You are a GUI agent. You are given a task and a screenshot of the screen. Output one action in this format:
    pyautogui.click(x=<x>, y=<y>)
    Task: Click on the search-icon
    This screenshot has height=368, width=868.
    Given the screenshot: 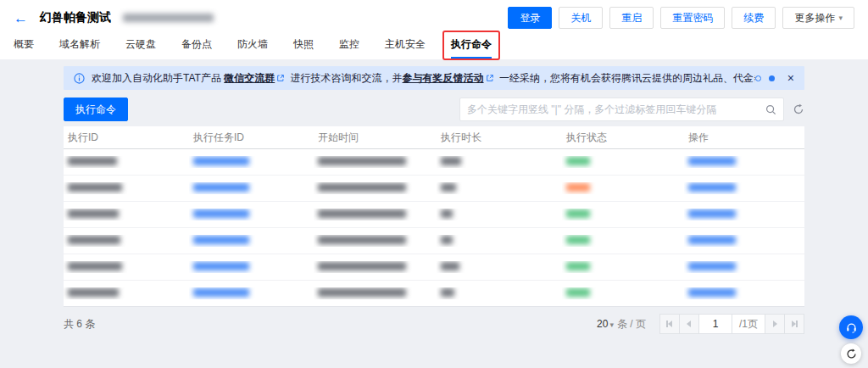 What is the action you would take?
    pyautogui.click(x=771, y=110)
    